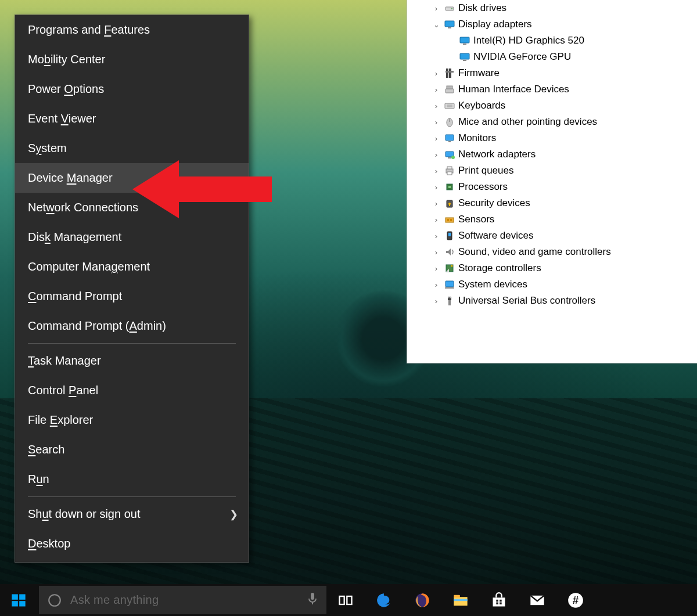 Image resolution: width=697 pixels, height=616 pixels. What do you see at coordinates (552, 89) in the screenshot?
I see `devmgr-node-5: ›Human Interface Devices` at bounding box center [552, 89].